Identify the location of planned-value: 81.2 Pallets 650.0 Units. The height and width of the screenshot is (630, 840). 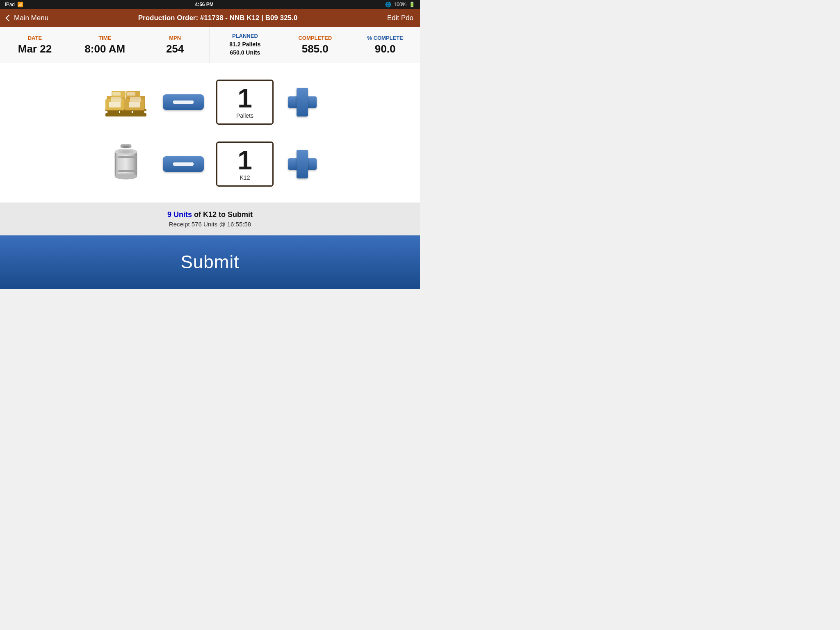
(245, 48).